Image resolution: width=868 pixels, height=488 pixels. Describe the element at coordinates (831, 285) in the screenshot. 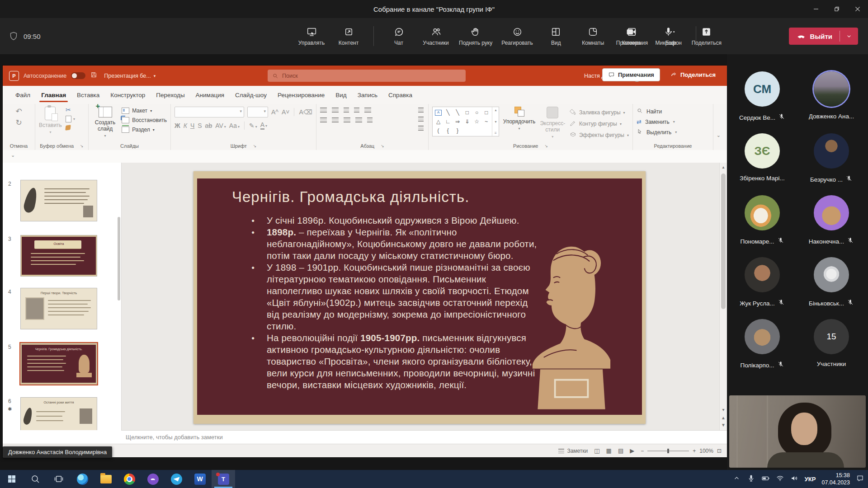

I see `participant-tile: Біньковськ...` at that location.